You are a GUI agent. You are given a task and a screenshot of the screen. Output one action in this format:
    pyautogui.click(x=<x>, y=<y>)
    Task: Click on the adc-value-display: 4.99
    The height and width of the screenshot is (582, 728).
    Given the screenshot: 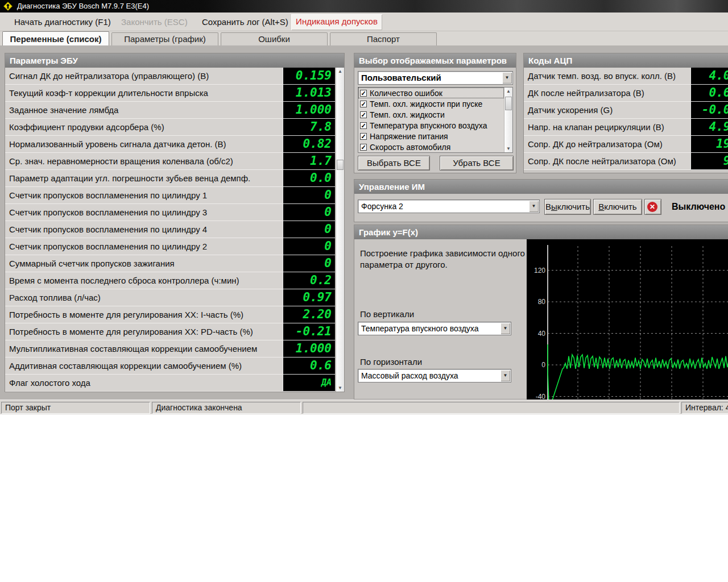 What is the action you would take?
    pyautogui.click(x=709, y=127)
    